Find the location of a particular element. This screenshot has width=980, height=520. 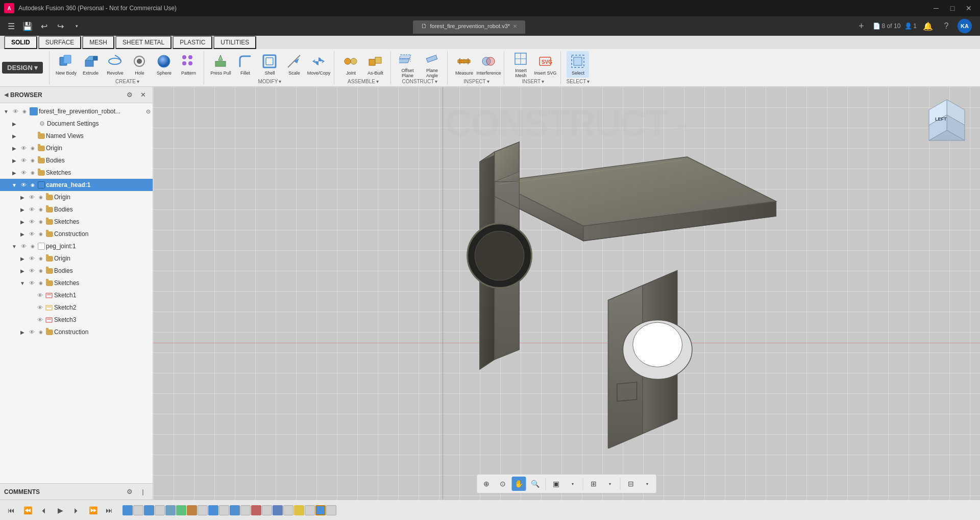

timeline-prev-button: ⏪ is located at coordinates (28, 510).